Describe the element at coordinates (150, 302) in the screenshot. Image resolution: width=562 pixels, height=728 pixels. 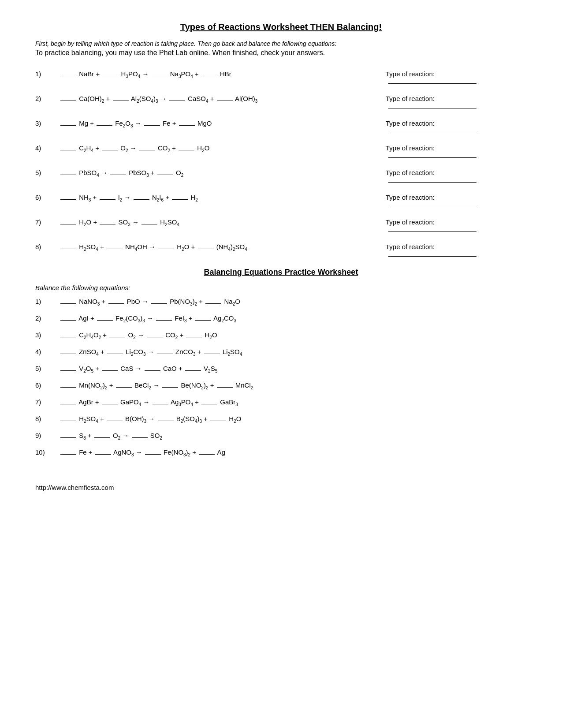
I see `s2-eq-content-1: NaNO3 + PbO → Pb(NO3)2 + Na2O` at that location.